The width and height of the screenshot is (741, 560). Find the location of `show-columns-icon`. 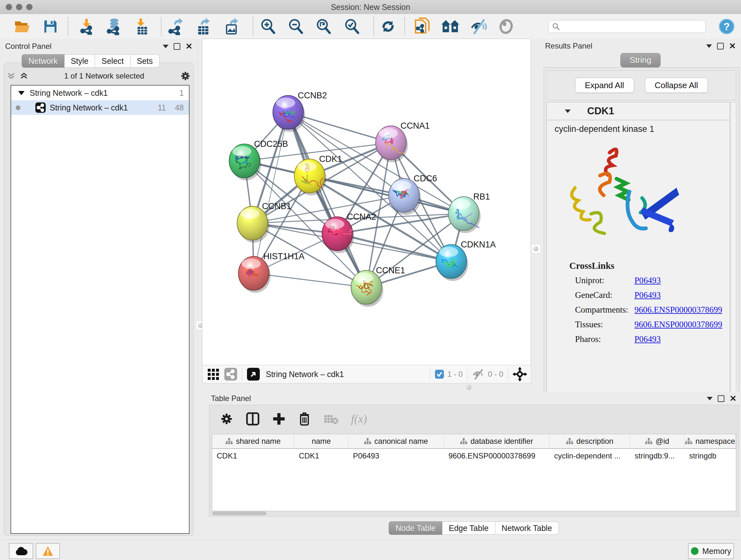

show-columns-icon is located at coordinates (253, 419).